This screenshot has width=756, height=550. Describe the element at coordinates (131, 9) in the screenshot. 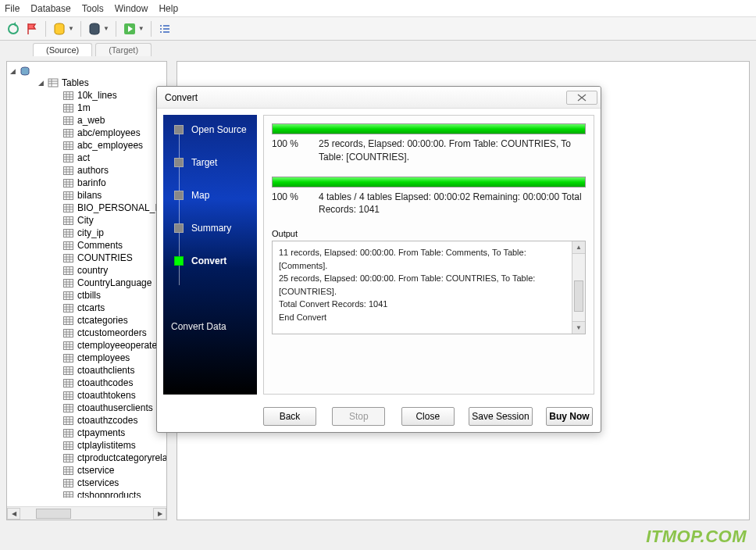

I see `menu-window: Window` at that location.